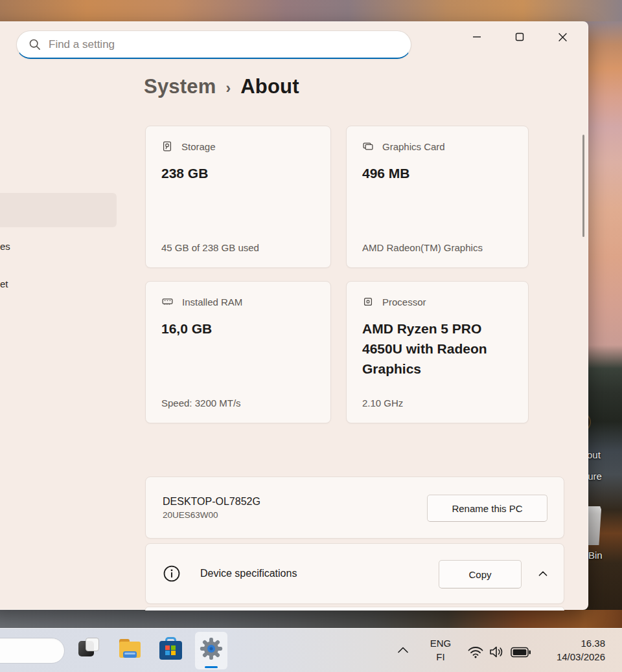  Describe the element at coordinates (520, 37) in the screenshot. I see `maximize-button` at that location.